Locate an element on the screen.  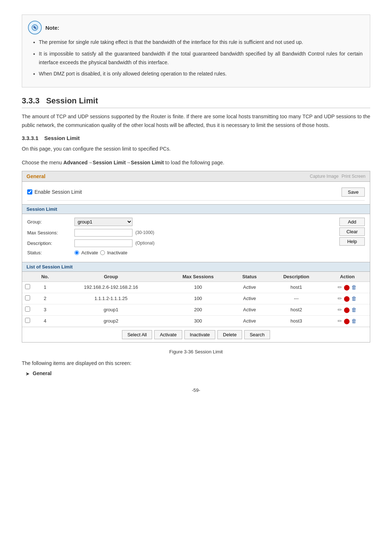
max-sessions-hint: (30-1000) is located at coordinates (145, 233).